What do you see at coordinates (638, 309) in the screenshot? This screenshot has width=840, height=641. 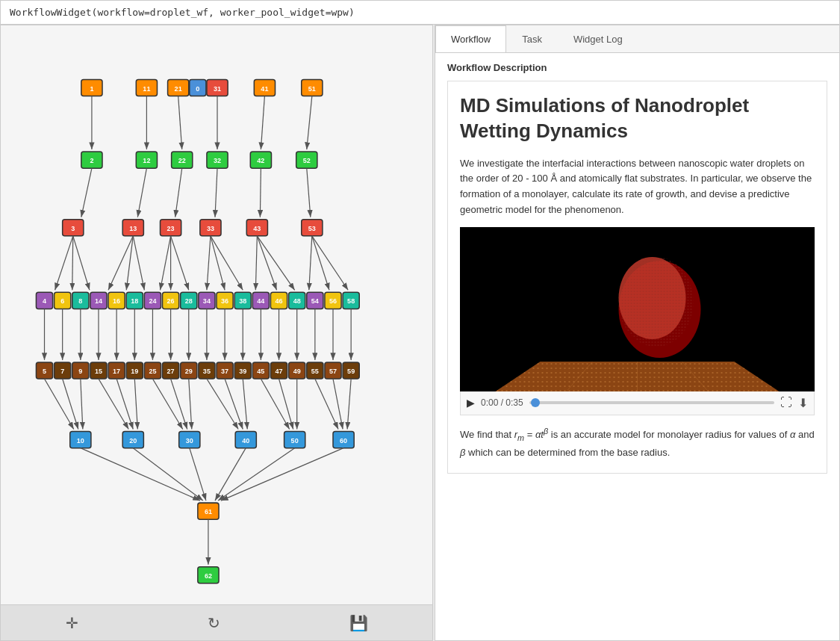 I see `simulation-image` at bounding box center [638, 309].